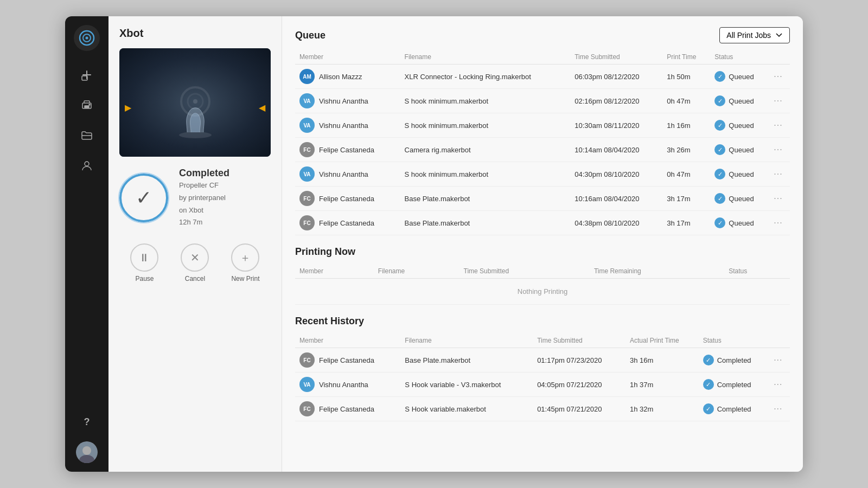 The height and width of the screenshot is (488, 868). I want to click on status-detail-on: on Xbot, so click(204, 210).